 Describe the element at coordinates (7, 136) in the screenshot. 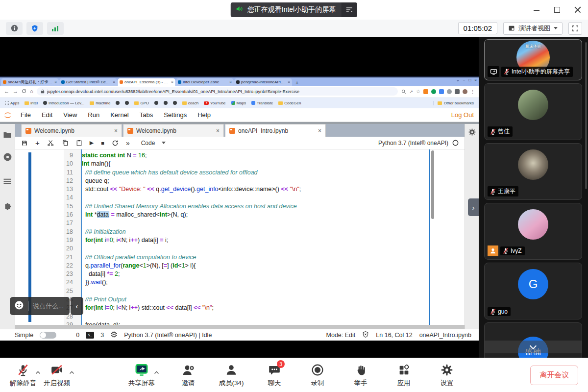

I see `file-browser-icon` at that location.